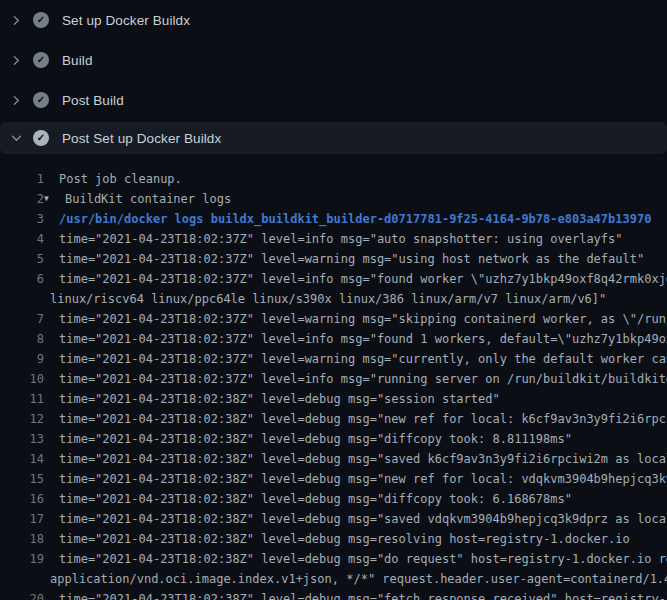  I want to click on log-line: 5 time="2021-04-23T18:02:37Z" level=warn…, so click(334, 259).